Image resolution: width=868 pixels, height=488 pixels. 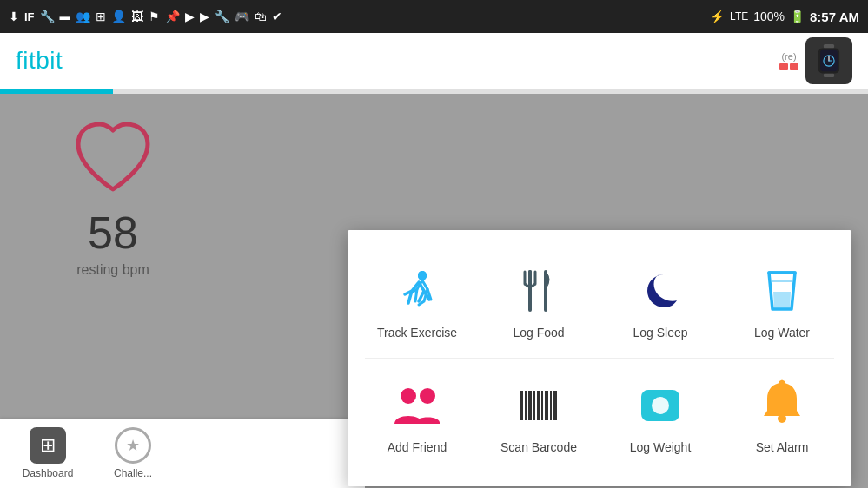 I want to click on lte-label: LTE, so click(x=739, y=16).